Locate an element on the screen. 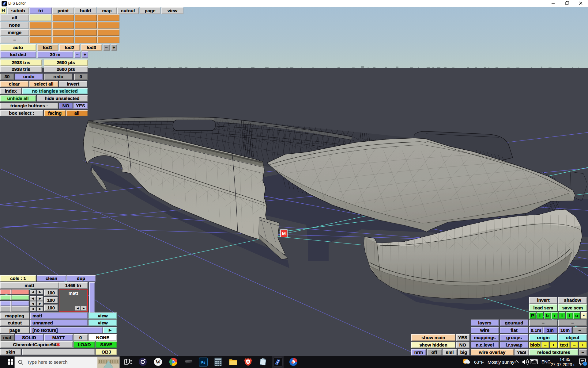 Image resolution: width=588 pixels, height=368 pixels. svg-text: Type here to search is located at coordinates (47, 362).